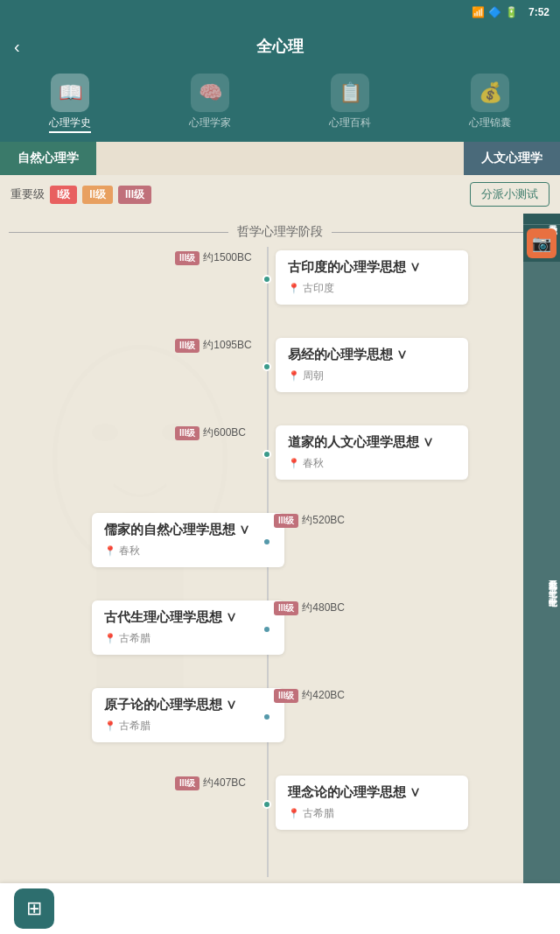 The height and width of the screenshot is (934, 560). I want to click on location-text-3: 春秋, so click(313, 464).